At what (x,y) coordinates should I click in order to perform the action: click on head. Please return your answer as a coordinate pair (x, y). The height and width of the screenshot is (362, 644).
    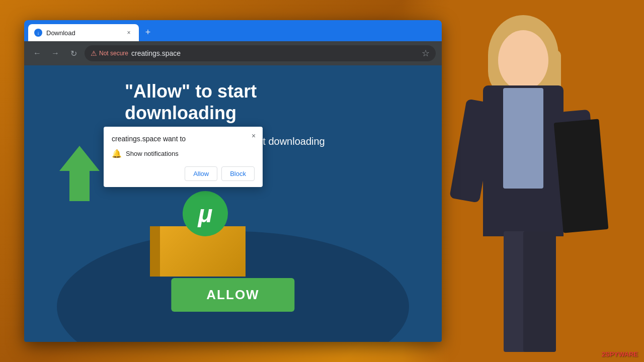
    Looking at the image, I should click on (523, 60).